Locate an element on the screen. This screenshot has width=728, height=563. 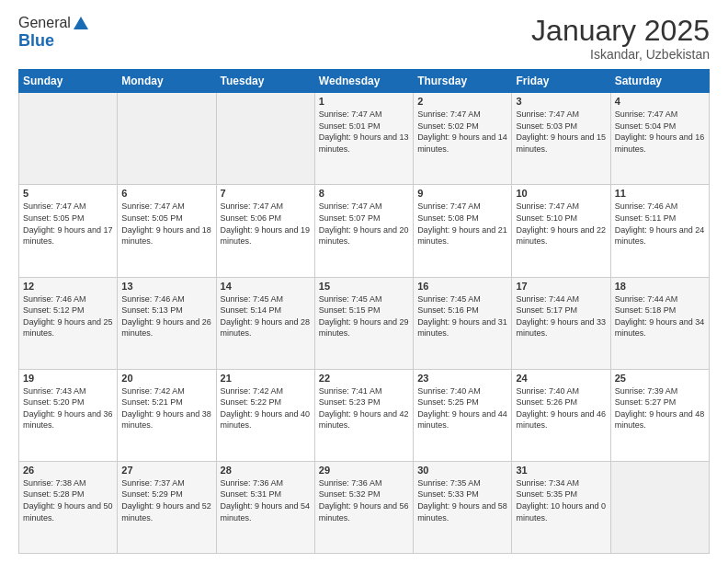
day-number: 19 is located at coordinates (68, 378).